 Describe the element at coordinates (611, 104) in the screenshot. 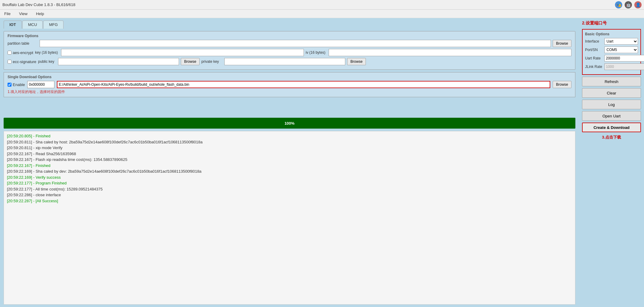

I see `log-btn: Log` at that location.